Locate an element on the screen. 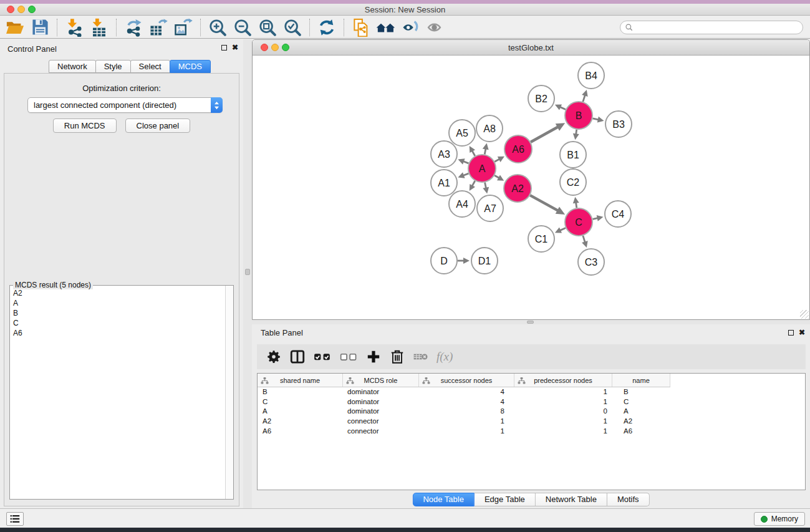 The height and width of the screenshot is (532, 810). criterion-dropdown: largest connected component (directed) is located at coordinates (125, 105).